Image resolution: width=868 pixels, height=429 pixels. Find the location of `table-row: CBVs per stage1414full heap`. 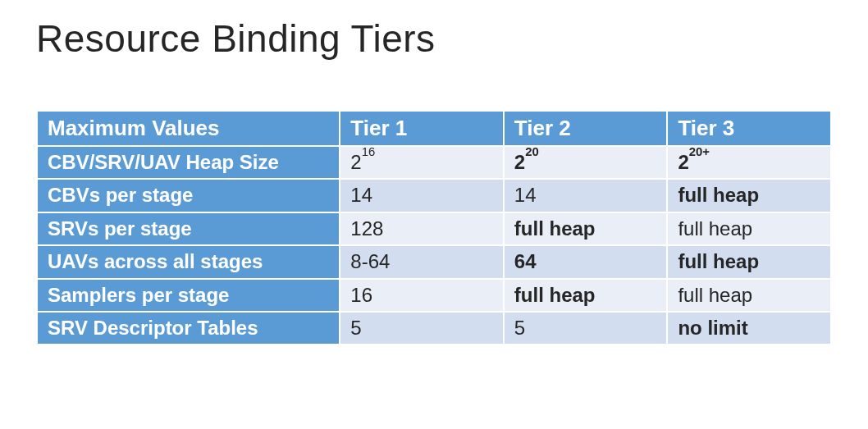

table-row: CBVs per stage1414full heap is located at coordinates (434, 195).